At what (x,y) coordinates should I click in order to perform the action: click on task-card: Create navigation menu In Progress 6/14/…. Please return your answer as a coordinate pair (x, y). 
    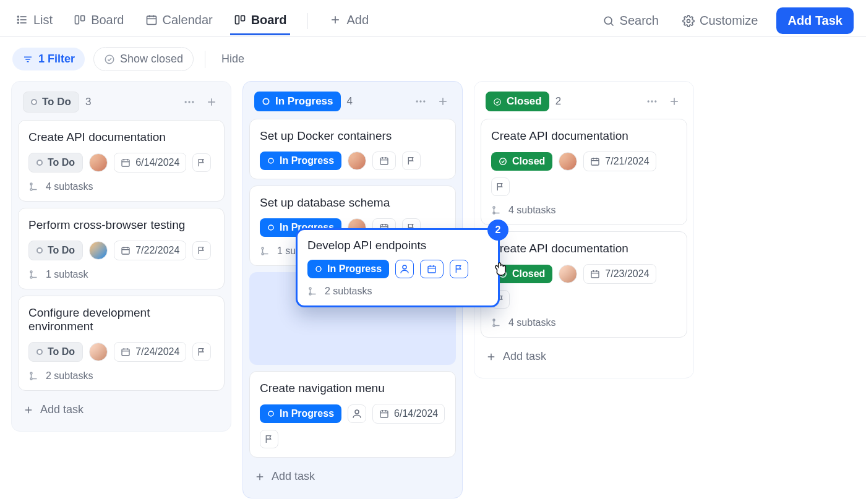
    Looking at the image, I should click on (353, 414).